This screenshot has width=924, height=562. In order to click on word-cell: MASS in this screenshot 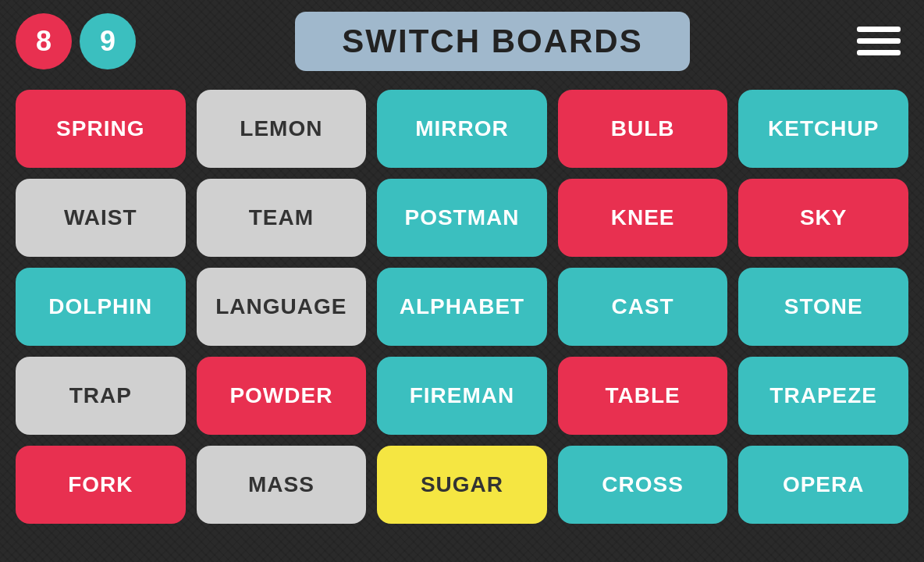, I will do `click(282, 485)`.